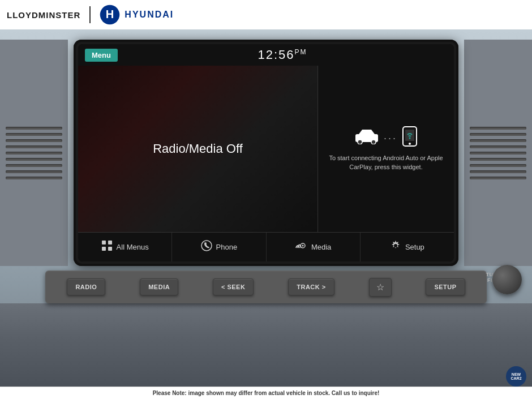 This screenshot has width=532, height=399. I want to click on right-vent, so click(498, 153).